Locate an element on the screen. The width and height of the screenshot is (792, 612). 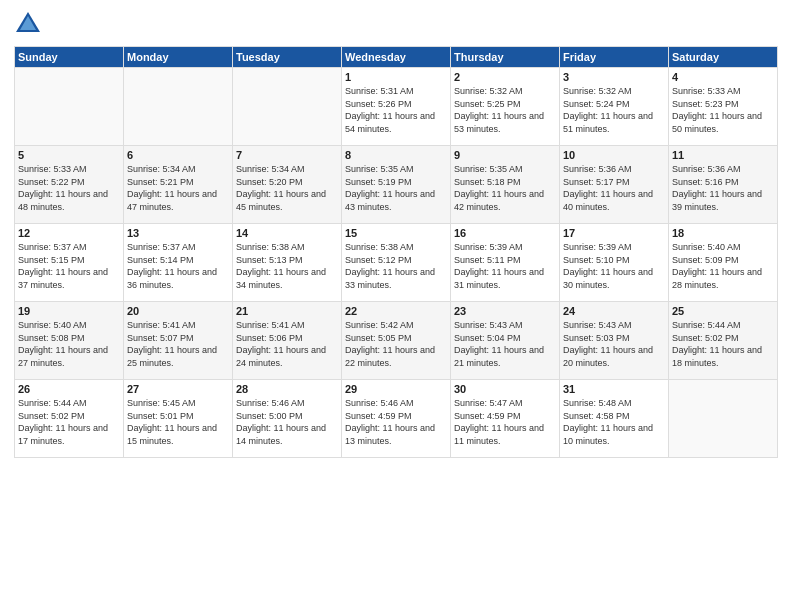
calendar-cell: 9Sunrise: 5:35 AM Sunset: 5:18 PM Daylig… is located at coordinates (506, 185).